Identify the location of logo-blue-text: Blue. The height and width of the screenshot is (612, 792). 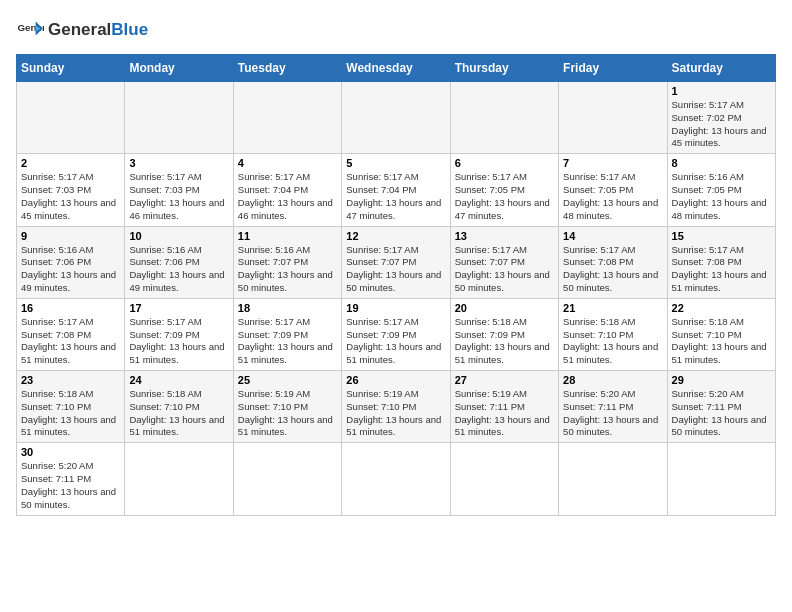
(130, 30).